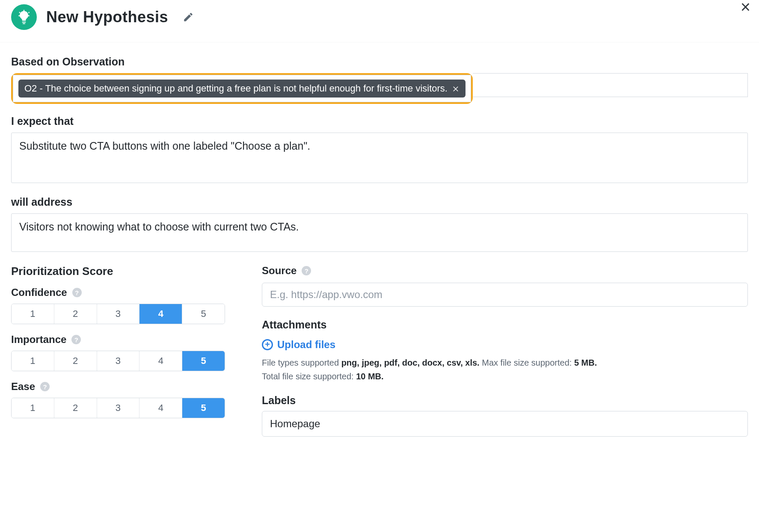  I want to click on importance-score: 12345, so click(118, 361).